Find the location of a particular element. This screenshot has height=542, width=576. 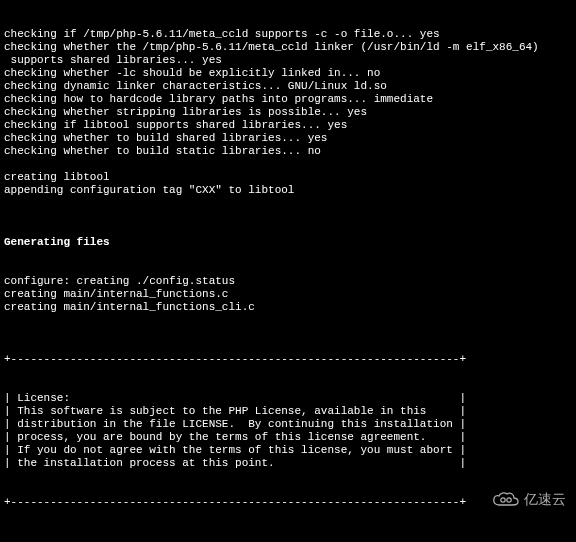

output-line: supports shared libraries... yes is located at coordinates (288, 60).